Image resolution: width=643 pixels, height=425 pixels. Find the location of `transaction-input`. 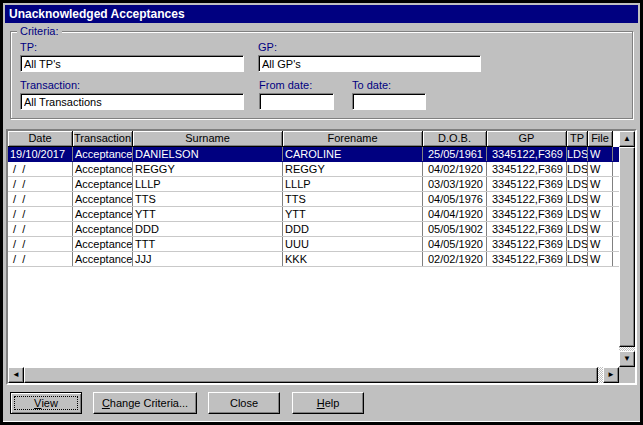

transaction-input is located at coordinates (132, 102).